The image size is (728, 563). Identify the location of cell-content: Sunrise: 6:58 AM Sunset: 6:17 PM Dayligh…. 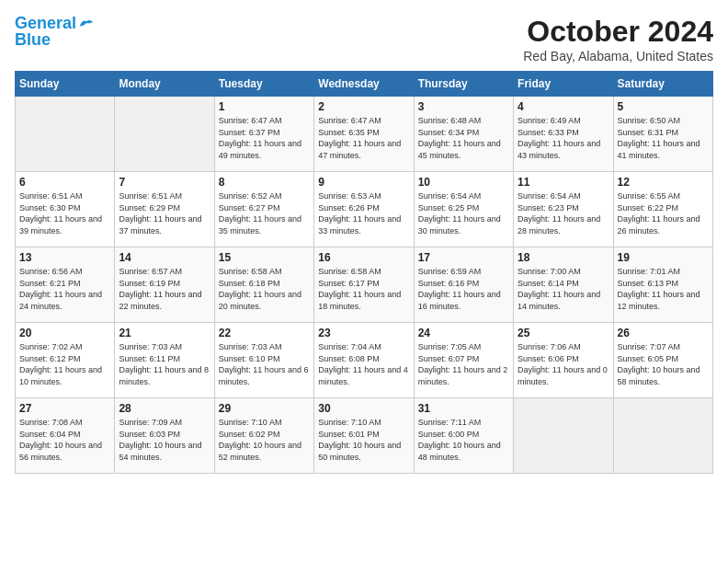
(364, 289).